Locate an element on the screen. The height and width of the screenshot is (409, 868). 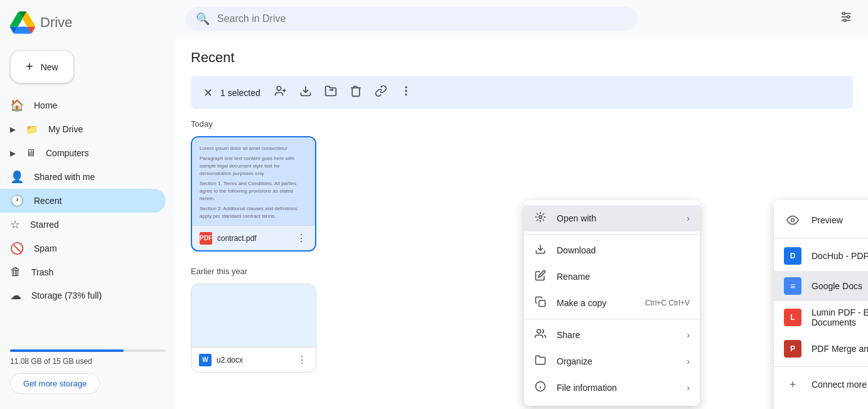
today-section-label: Today is located at coordinates (522, 124).